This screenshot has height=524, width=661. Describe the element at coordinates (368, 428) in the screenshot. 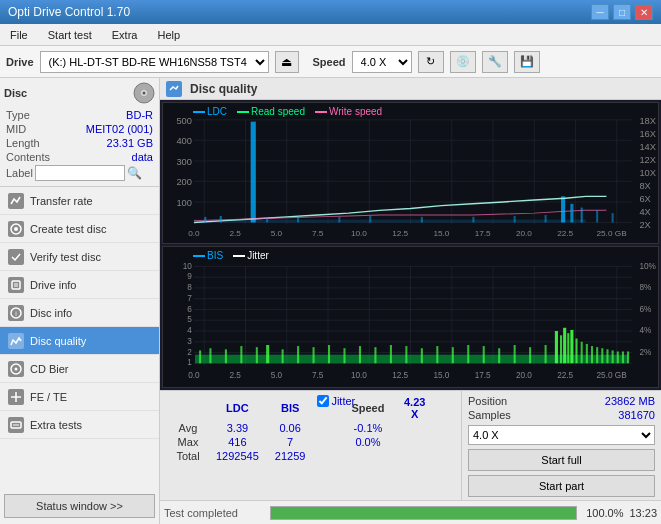

I see `avg-jitter: -0.1%` at that location.